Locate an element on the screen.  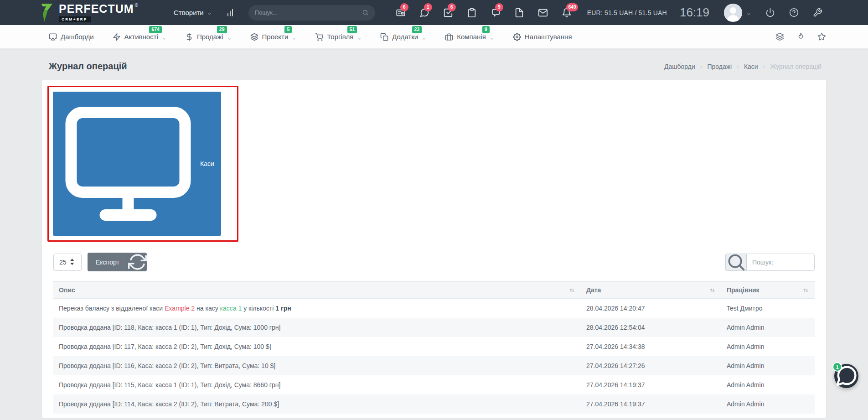
table-row: Проводка додана [ID: 117, Каса: касса 2 … is located at coordinates (434, 347).